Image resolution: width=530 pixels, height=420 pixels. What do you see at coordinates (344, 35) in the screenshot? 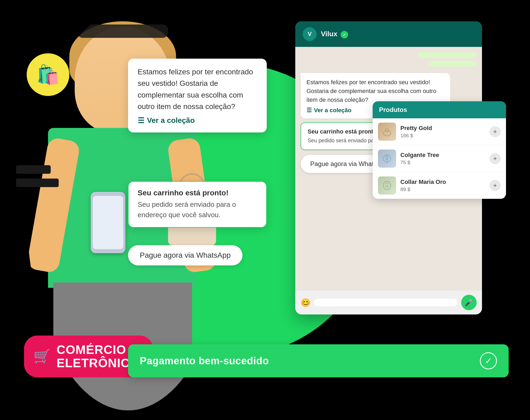
I see `verified-badge: ✓` at bounding box center [344, 35].